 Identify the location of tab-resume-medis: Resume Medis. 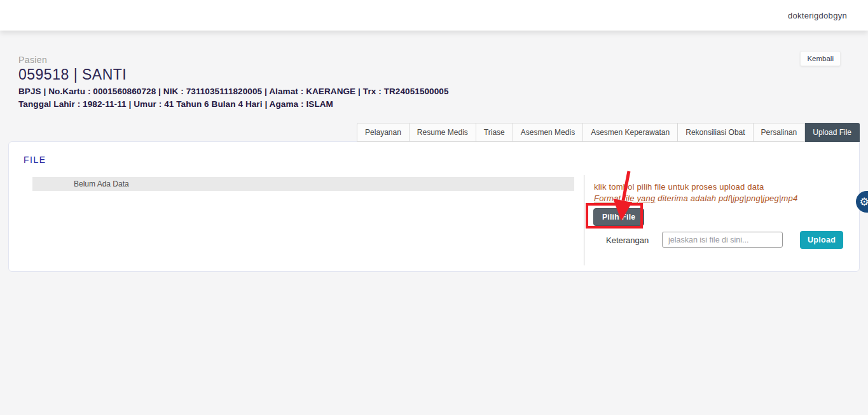
(443, 132).